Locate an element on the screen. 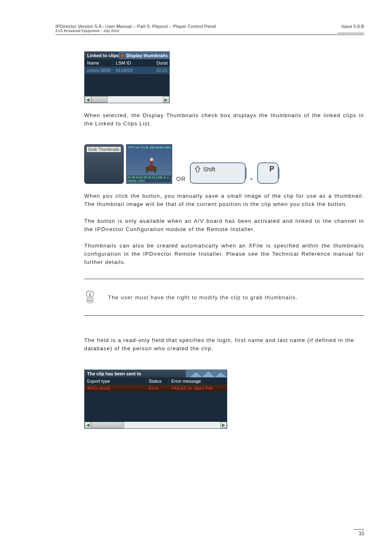  panel2-header: Export type Status Error message is located at coordinates (156, 381).